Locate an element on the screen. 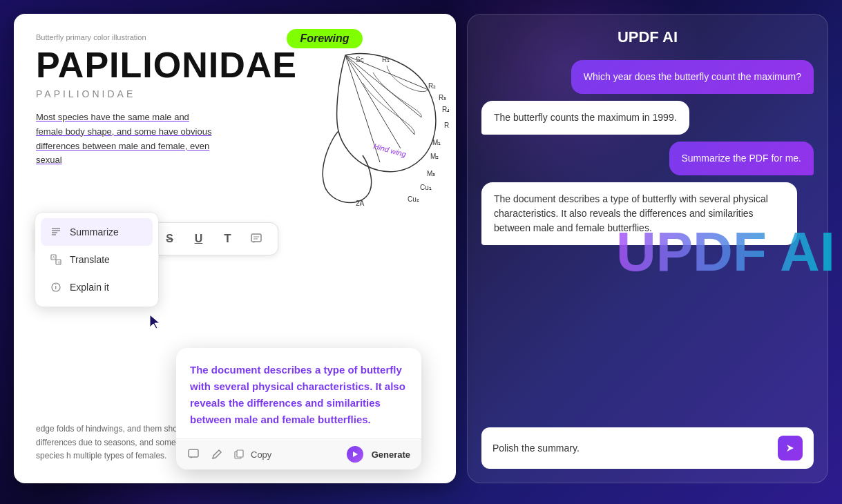 The image size is (842, 504). strikethrough-tool: S is located at coordinates (169, 239).